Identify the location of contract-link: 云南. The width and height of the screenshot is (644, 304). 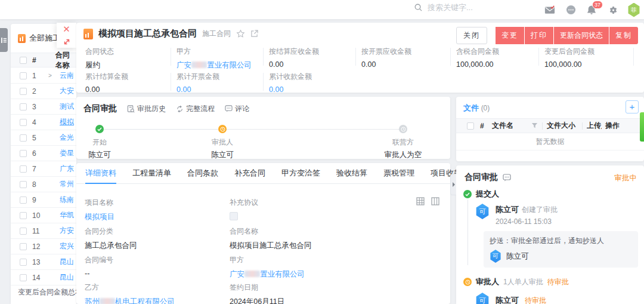
(67, 75).